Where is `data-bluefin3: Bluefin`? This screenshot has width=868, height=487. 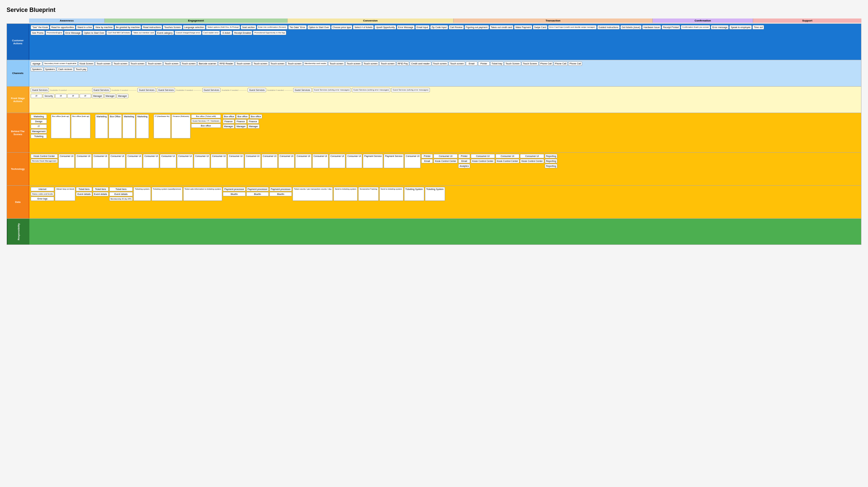 data-bluefin3: Bluefin is located at coordinates (281, 194).